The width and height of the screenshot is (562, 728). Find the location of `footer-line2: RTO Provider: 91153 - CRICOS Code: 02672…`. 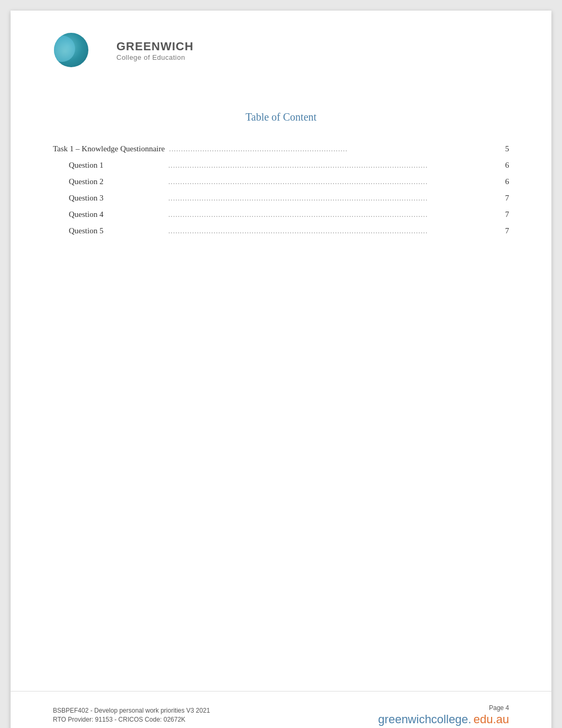

footer-line2: RTO Provider: 91153 - CRICOS Code: 02672… is located at coordinates (131, 720).